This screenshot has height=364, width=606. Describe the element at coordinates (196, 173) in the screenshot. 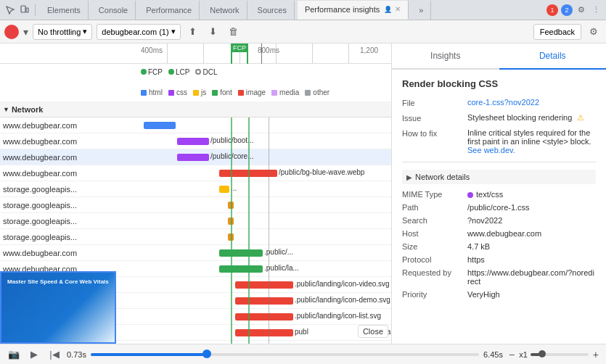

I see `table-row: www.debugbear.com /public/bg-blue-wave.w…` at that location.